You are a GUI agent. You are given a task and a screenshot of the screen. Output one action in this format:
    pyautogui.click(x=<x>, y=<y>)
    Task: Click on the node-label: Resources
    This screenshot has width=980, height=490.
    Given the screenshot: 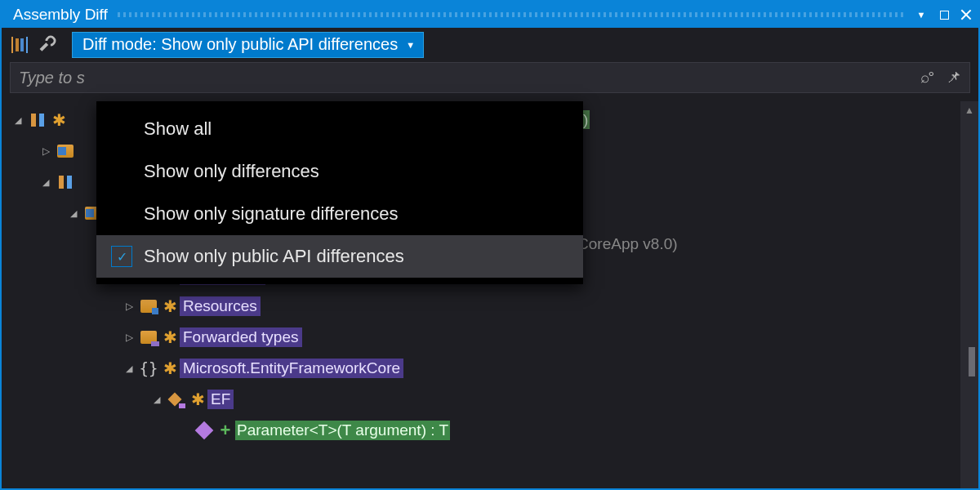 What is the action you would take?
    pyautogui.click(x=220, y=306)
    